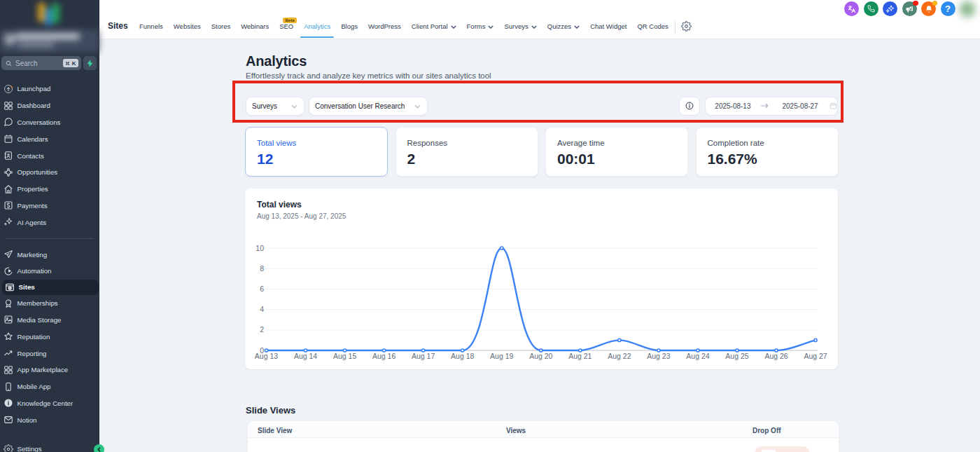 Image resolution: width=980 pixels, height=452 pixels. I want to click on svg-text: 6, so click(262, 289).